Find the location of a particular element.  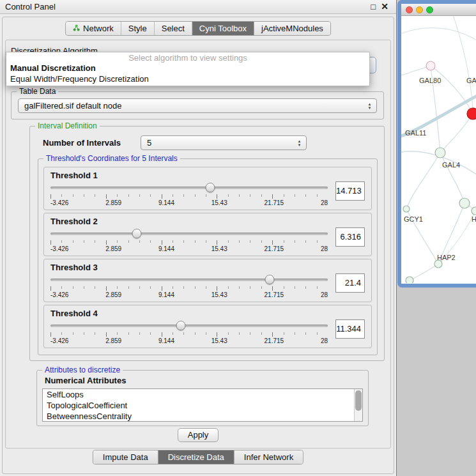

network-node-label: GAL11 is located at coordinates (415, 133).